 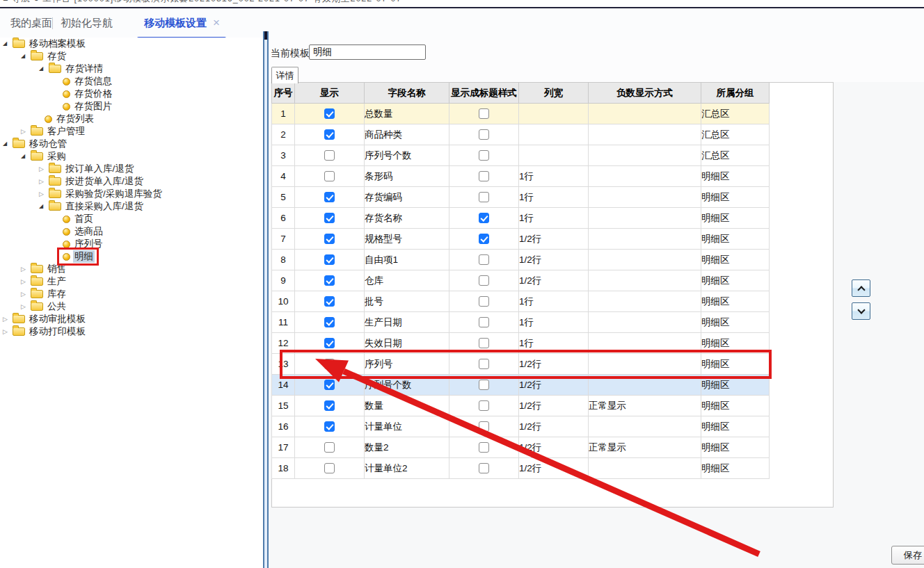 I want to click on tree-item: 按进货单入库/退货, so click(x=132, y=181).